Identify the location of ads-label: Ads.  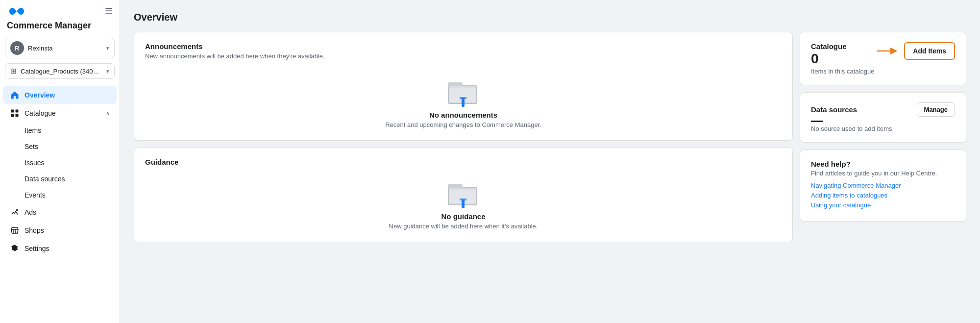
(67, 212).